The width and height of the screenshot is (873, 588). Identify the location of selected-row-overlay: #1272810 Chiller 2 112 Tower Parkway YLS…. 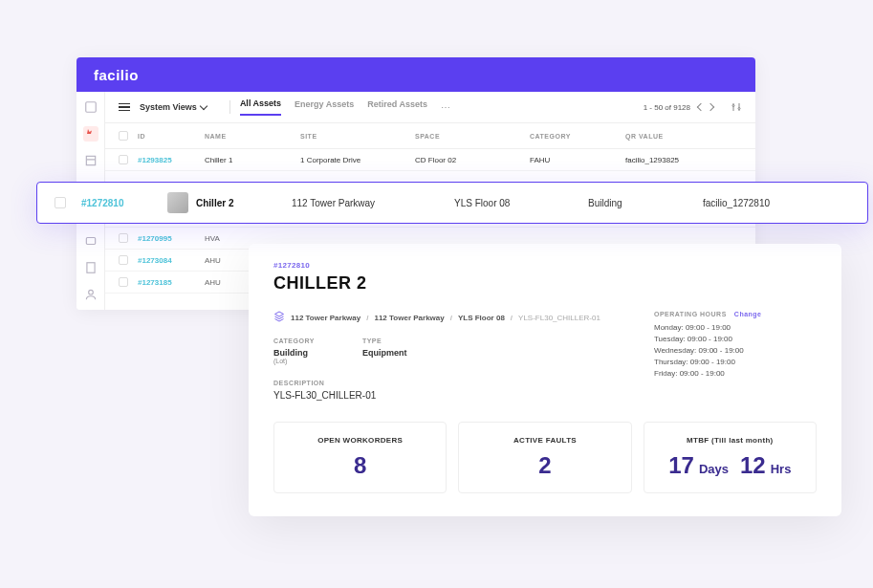
(452, 203).